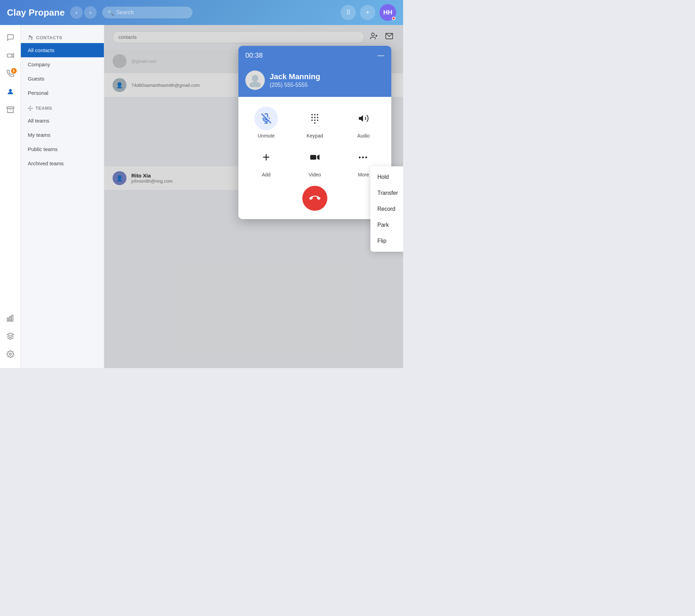 This screenshot has width=695, height=616. What do you see at coordinates (387, 209) in the screenshot?
I see `record-menu-item: Record` at bounding box center [387, 209].